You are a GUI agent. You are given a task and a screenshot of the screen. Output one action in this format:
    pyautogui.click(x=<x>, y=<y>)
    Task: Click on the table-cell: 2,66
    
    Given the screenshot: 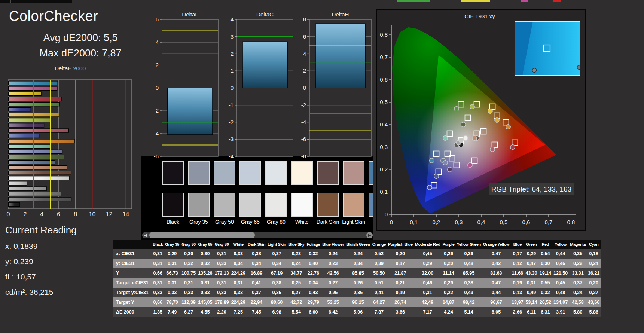 What is the action you would take?
    pyautogui.click(x=517, y=312)
    